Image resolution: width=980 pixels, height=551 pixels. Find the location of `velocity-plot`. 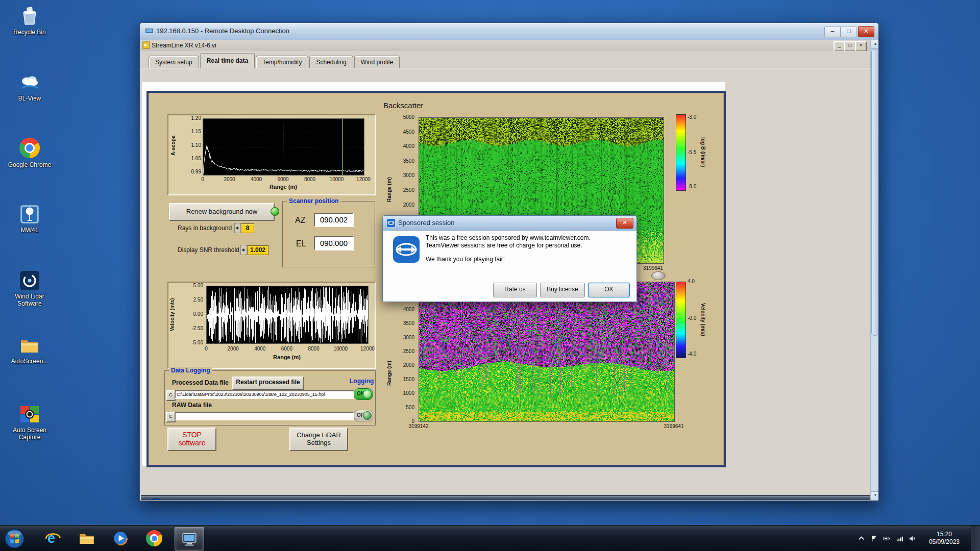

velocity-plot is located at coordinates (287, 315).